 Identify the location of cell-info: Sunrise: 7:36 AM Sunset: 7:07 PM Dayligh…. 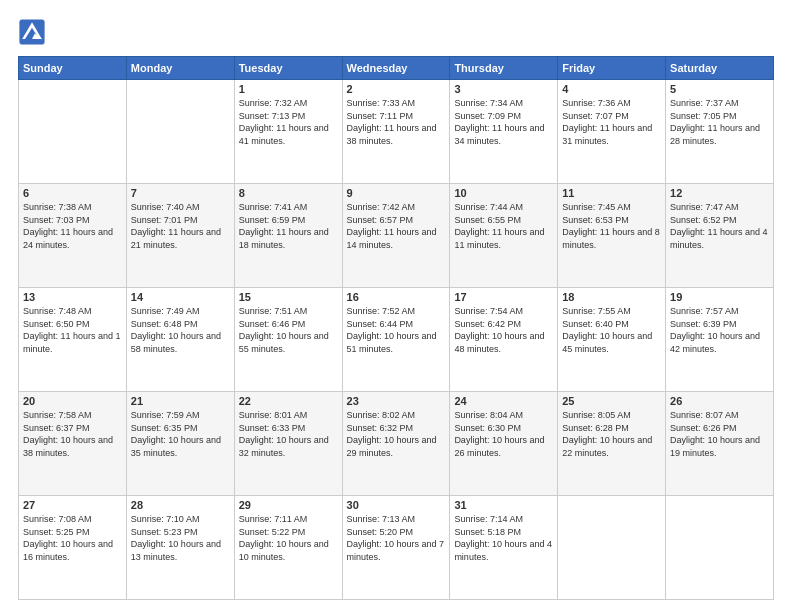
(612, 122).